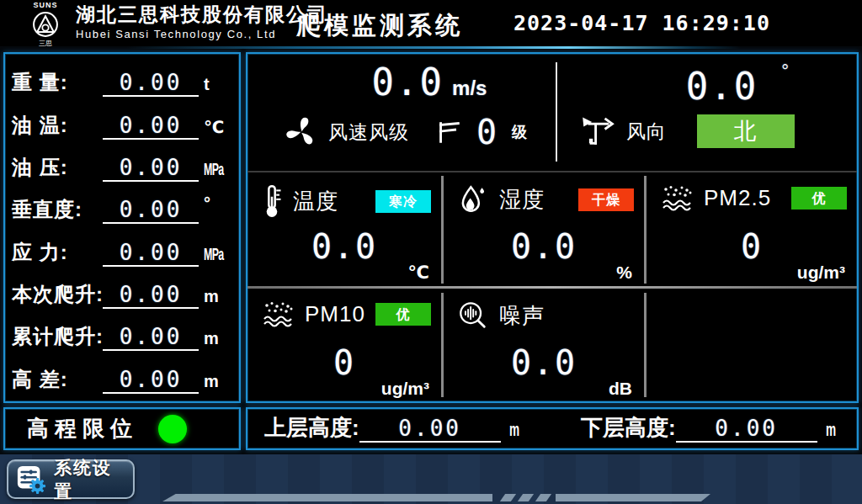 Image resolution: width=862 pixels, height=504 pixels. What do you see at coordinates (752, 345) in the screenshot?
I see `sensor-cell-empty` at bounding box center [752, 345].